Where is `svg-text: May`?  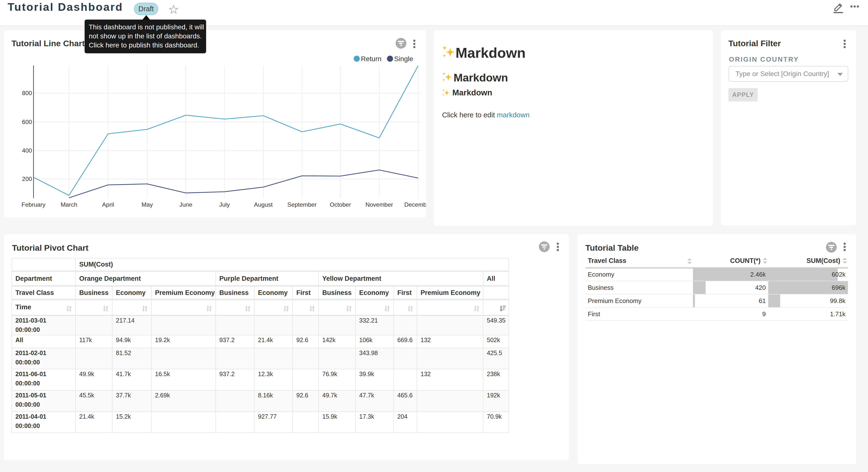 svg-text: May is located at coordinates (147, 205).